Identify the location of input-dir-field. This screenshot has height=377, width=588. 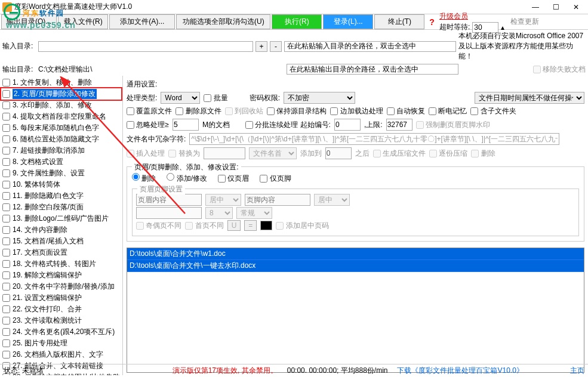
(146, 47).